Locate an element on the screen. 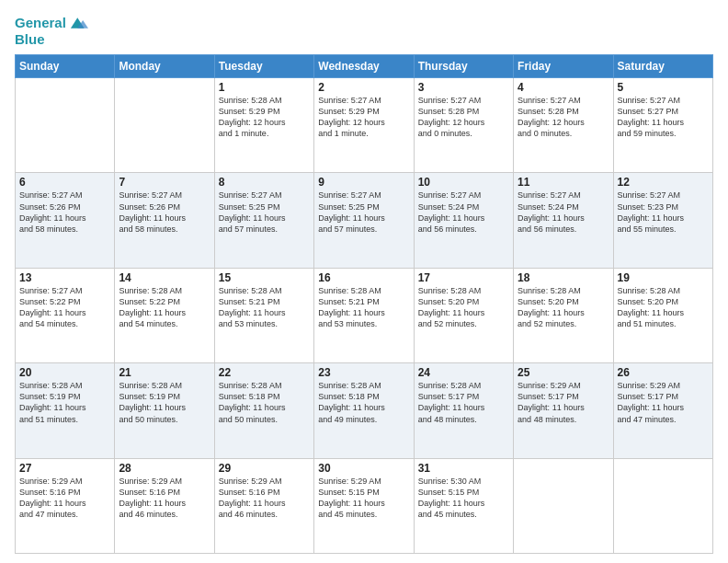  day-number: 1 is located at coordinates (265, 87).